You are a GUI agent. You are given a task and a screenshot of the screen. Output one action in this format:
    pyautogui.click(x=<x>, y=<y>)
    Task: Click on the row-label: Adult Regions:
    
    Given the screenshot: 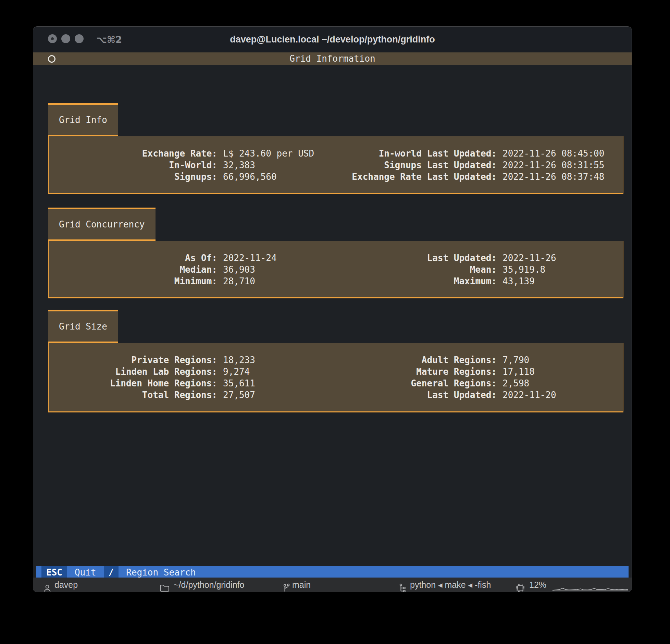 What is the action you would take?
    pyautogui.click(x=416, y=360)
    